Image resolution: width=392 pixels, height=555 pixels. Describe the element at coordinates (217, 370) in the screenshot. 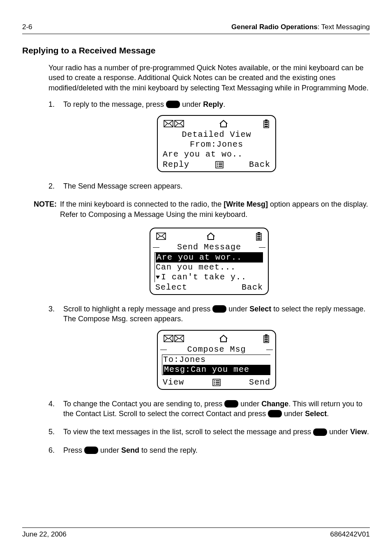

I see `compose-mesg: Mesg:Can you mee` at that location.